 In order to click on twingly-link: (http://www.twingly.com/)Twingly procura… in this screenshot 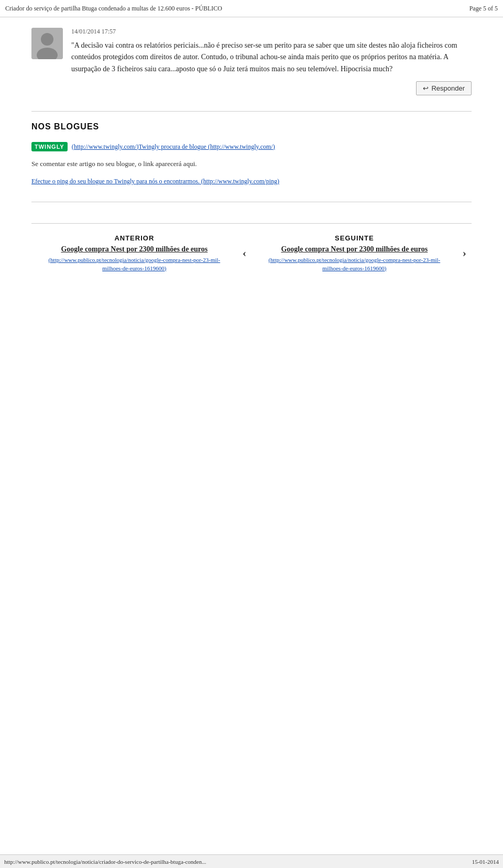, I will do `click(173, 147)`.